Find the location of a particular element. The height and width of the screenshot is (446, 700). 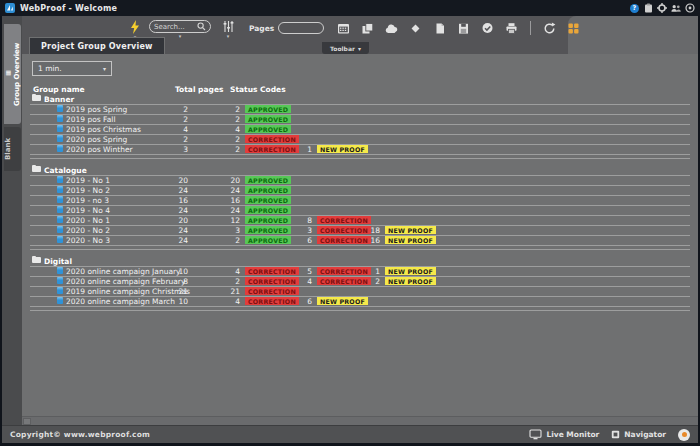

project-name: 2019 pos Christmas is located at coordinates (104, 130).